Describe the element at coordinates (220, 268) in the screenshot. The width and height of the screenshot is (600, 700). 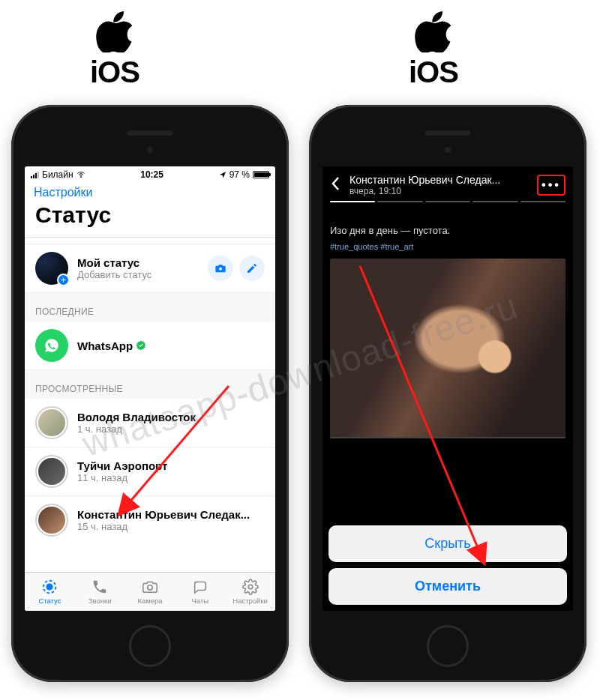
I see `camera-button` at that location.